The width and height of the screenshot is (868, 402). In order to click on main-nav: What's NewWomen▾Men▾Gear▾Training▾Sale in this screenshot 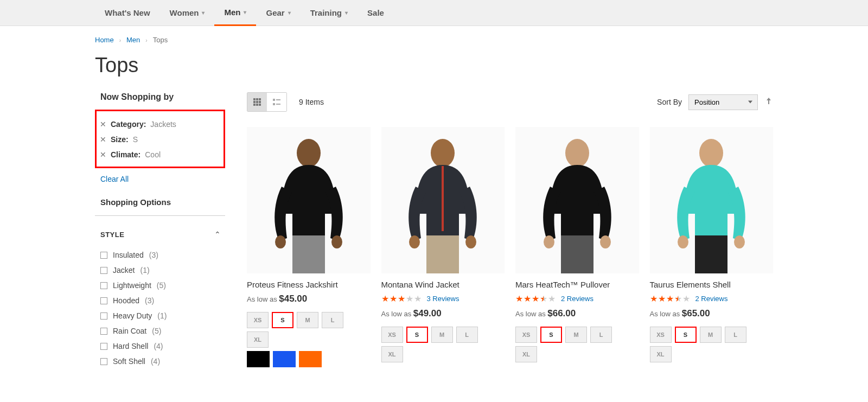, I will do `click(434, 13)`.